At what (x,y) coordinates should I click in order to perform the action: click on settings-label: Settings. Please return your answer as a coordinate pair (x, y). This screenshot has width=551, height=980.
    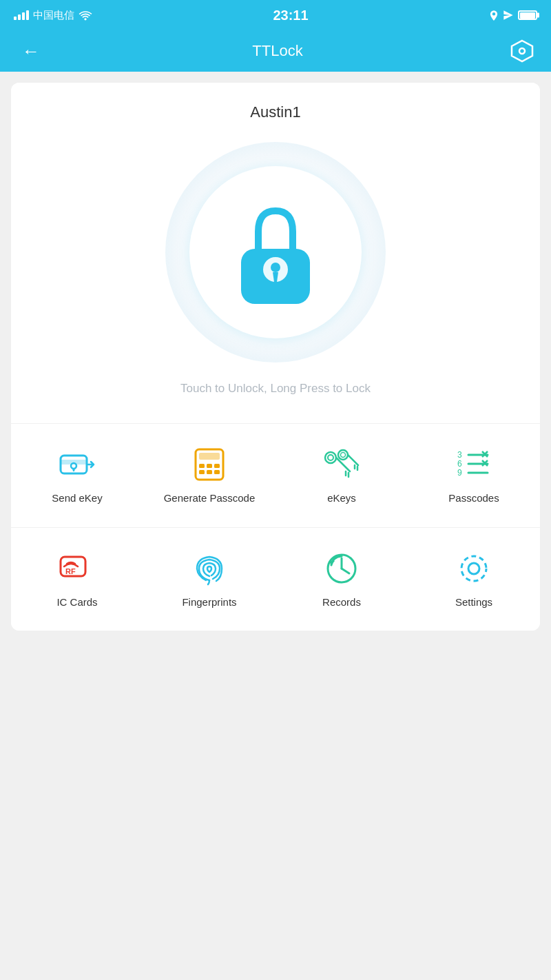
    Looking at the image, I should click on (474, 602).